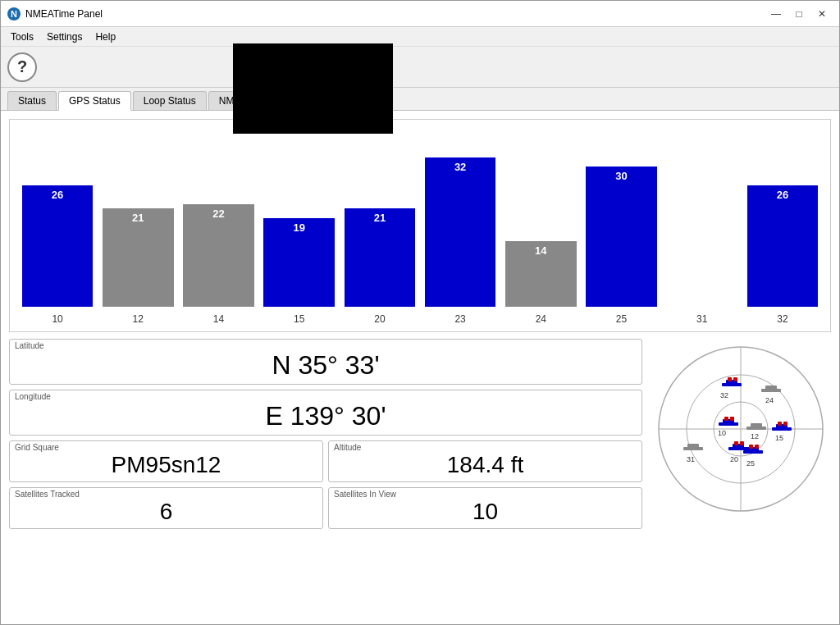 The image size is (840, 625). What do you see at coordinates (722, 433) in the screenshot?
I see `svg-text: 10` at bounding box center [722, 433].